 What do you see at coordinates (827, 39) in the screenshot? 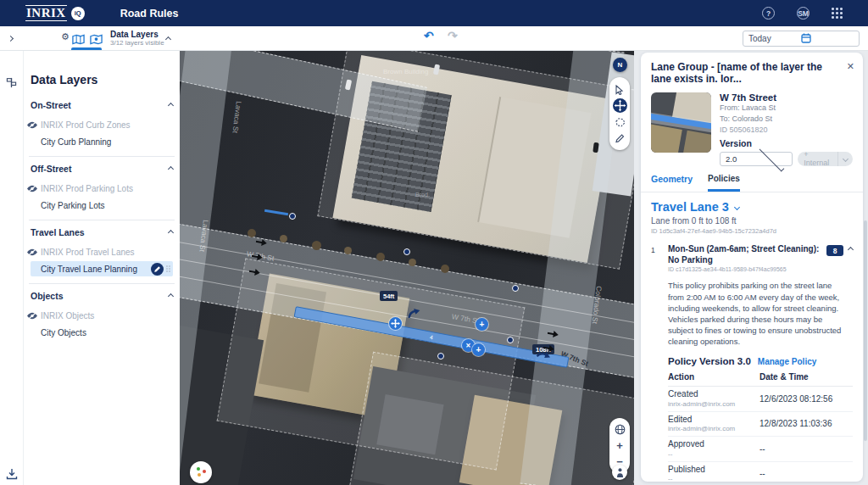
I see `calendar-icon` at bounding box center [827, 39].